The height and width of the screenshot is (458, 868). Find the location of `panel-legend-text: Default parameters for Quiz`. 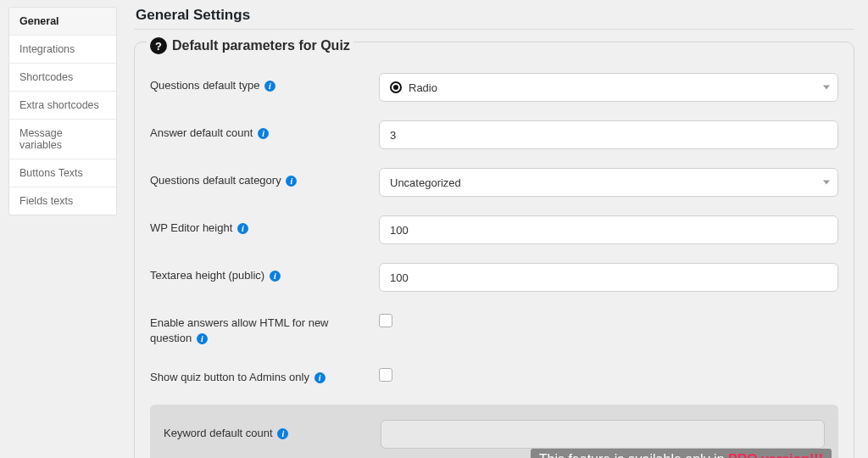

panel-legend-text: Default parameters for Quiz is located at coordinates (261, 46).